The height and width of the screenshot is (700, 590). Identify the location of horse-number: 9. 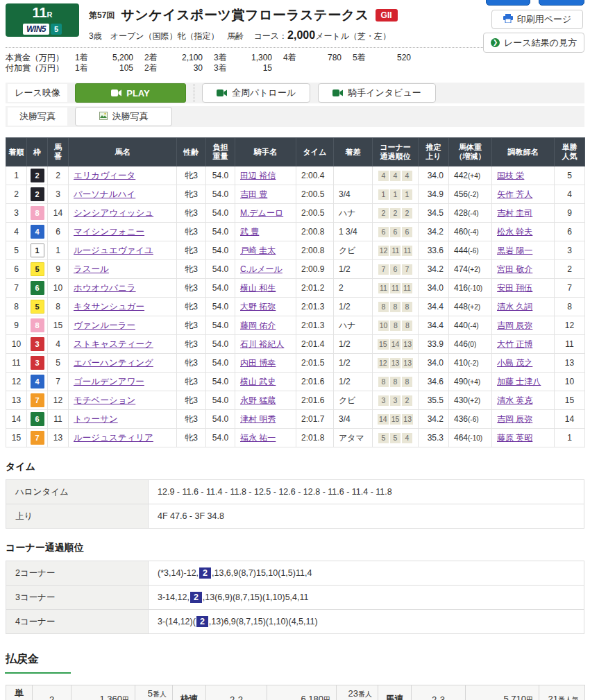
(58, 269).